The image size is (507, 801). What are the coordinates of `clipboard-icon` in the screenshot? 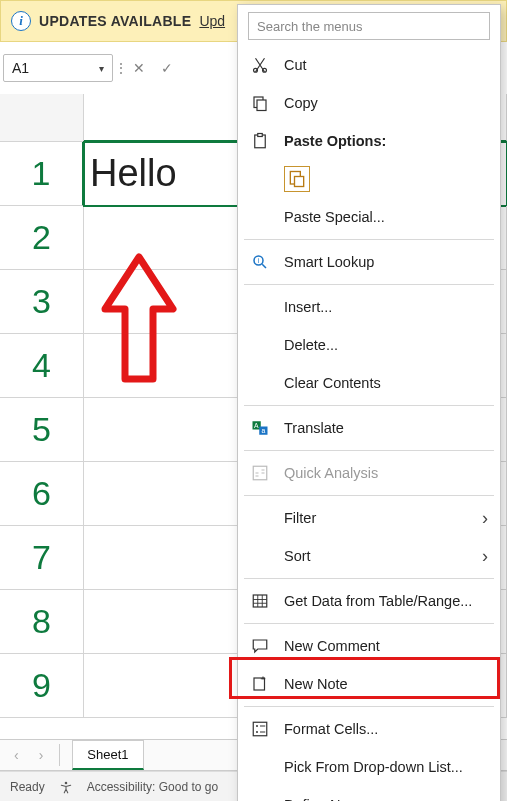 It's located at (260, 141).